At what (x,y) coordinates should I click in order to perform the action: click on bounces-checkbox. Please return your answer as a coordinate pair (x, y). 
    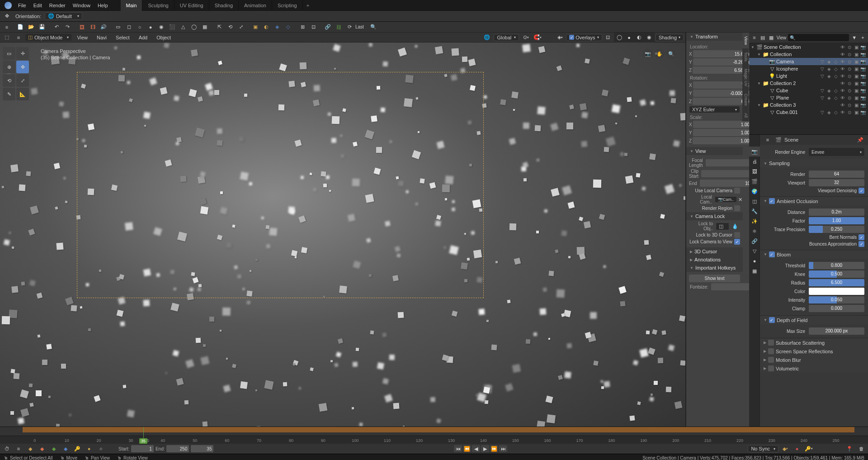
    Looking at the image, I should click on (862, 244).